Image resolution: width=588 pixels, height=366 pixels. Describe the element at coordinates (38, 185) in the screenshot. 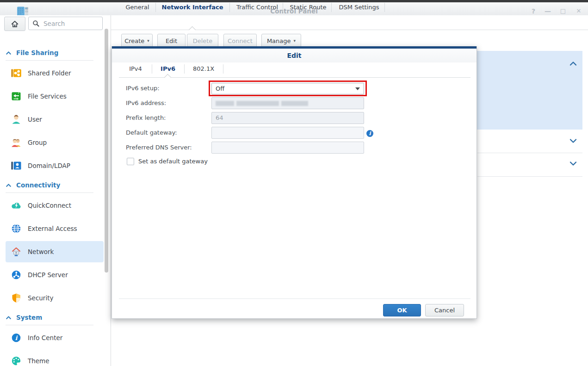

I see `section-label: Connectivity` at that location.